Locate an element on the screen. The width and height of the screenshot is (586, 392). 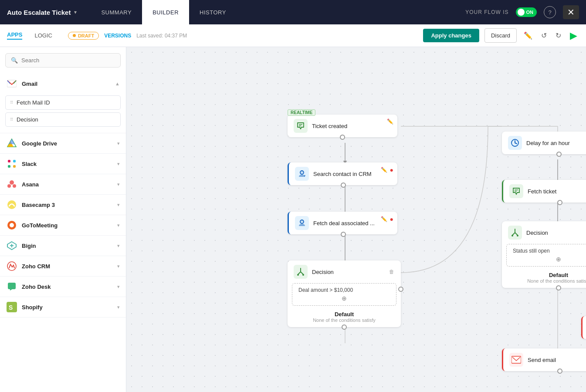
toolbar: APPS LOGIC DRAFT VERSIONS Last saved: 04… is located at coordinates (293, 36).